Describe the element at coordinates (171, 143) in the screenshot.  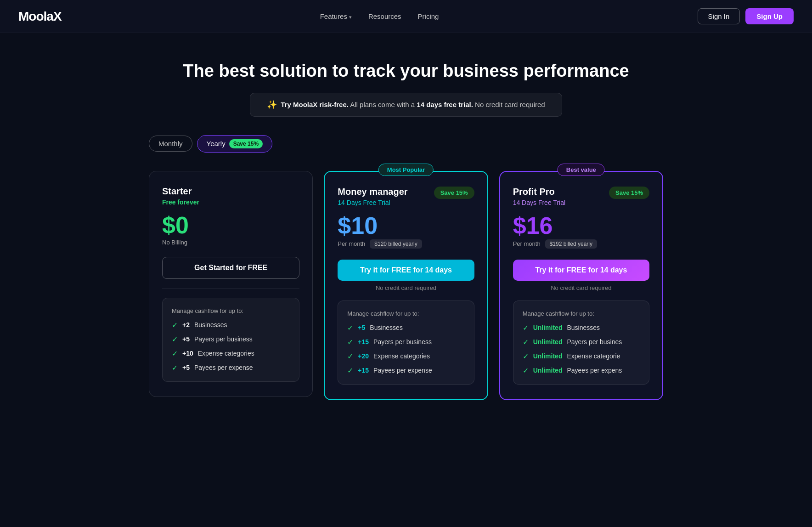
I see `monthly-toggle: Monthly` at that location.